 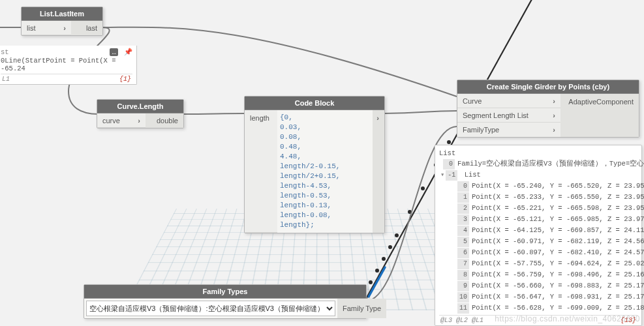 I want to click on port-label: curve, so click(x=111, y=121).